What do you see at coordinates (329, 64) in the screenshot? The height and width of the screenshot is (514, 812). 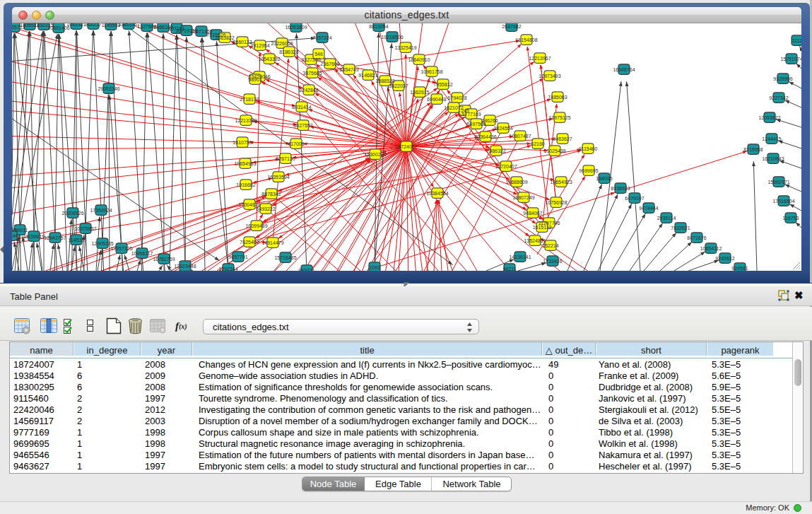 I see `svg-text: 2367608` at bounding box center [329, 64].